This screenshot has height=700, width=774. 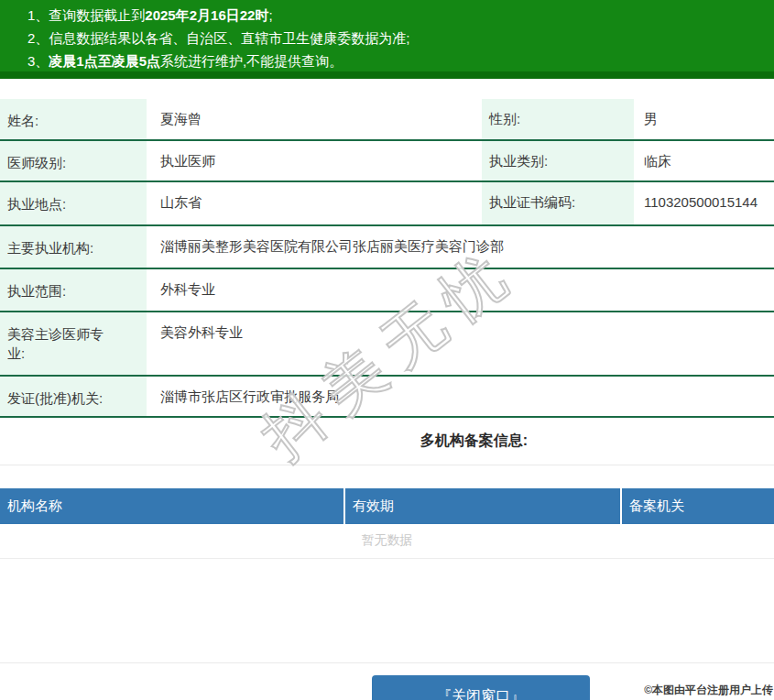 What do you see at coordinates (387, 398) in the screenshot?
I see `table-row: 发证(批准)机关: 淄博市张店区行政审批服务局` at bounding box center [387, 398].